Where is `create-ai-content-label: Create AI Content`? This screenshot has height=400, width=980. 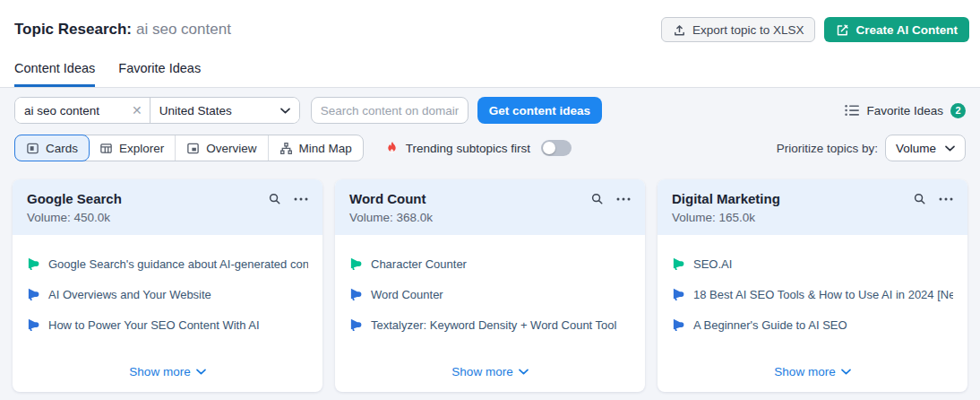
create-ai-content-label: Create AI Content is located at coordinates (907, 30).